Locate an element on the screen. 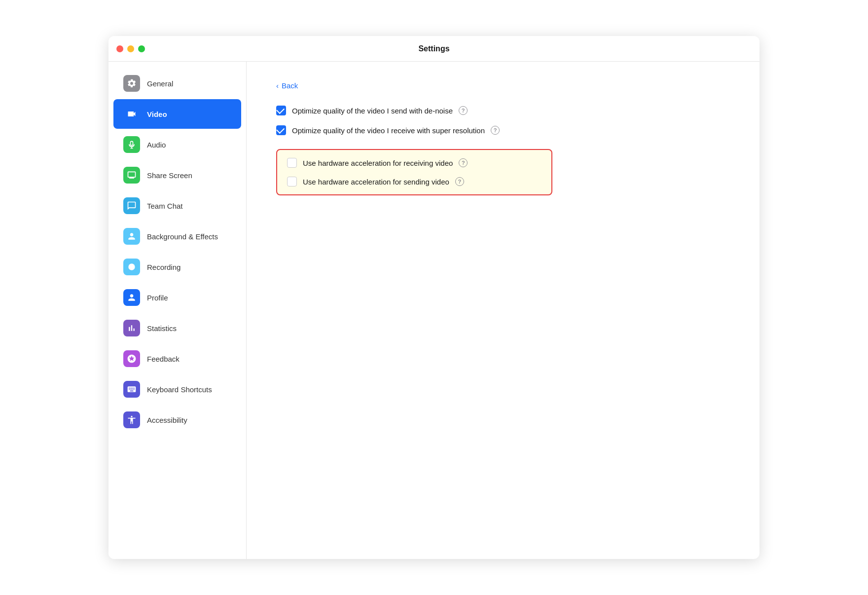  sidebar: General Video Audio Sha is located at coordinates (178, 310).